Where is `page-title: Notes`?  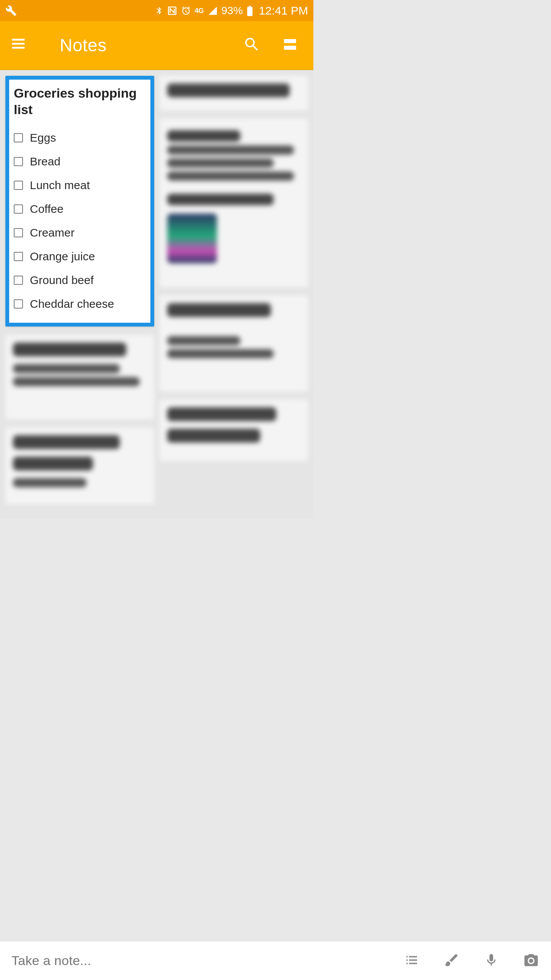 page-title: Notes is located at coordinates (83, 45).